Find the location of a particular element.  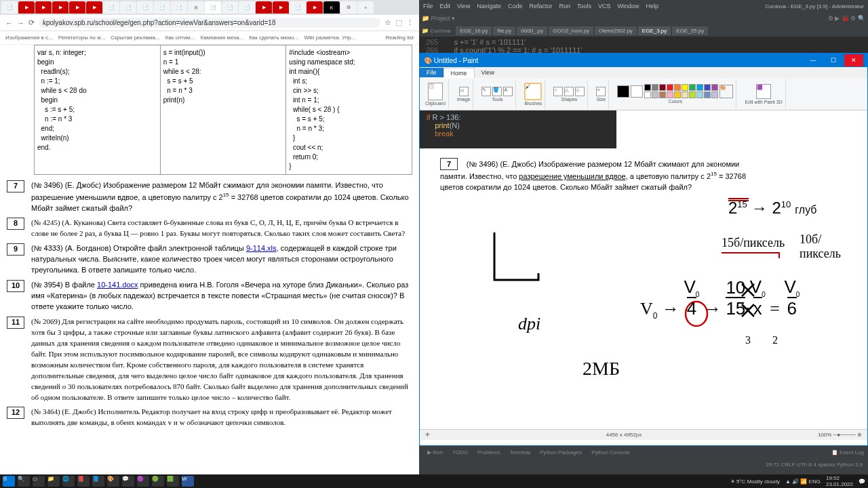

clock: 19:5223.01.2022 is located at coordinates (840, 481).